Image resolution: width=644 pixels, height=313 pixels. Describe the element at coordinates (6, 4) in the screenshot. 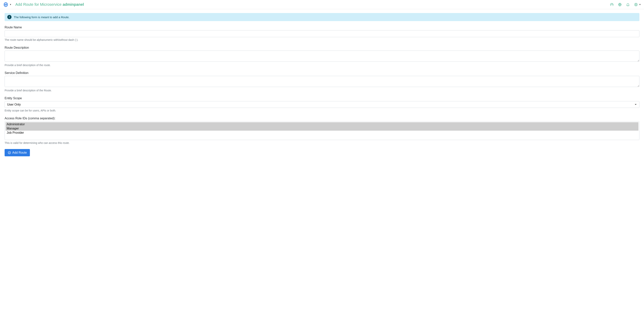

I see `gear-code-icon` at that location.